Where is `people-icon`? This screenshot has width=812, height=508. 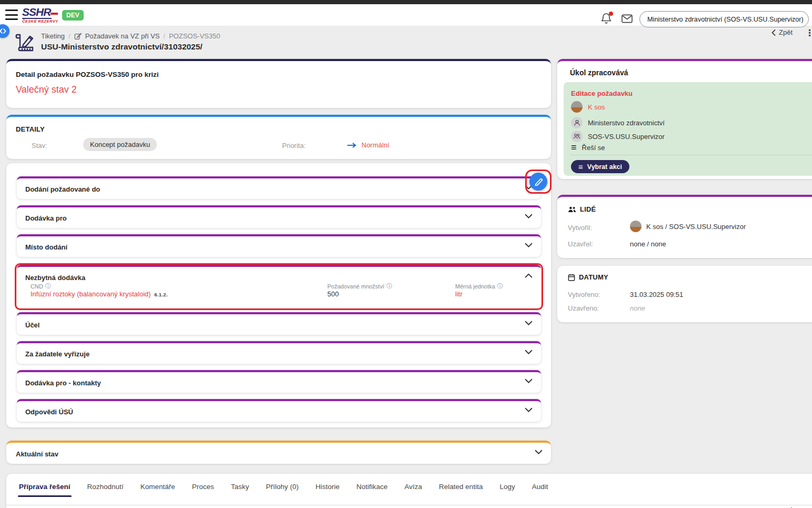 people-icon is located at coordinates (572, 210).